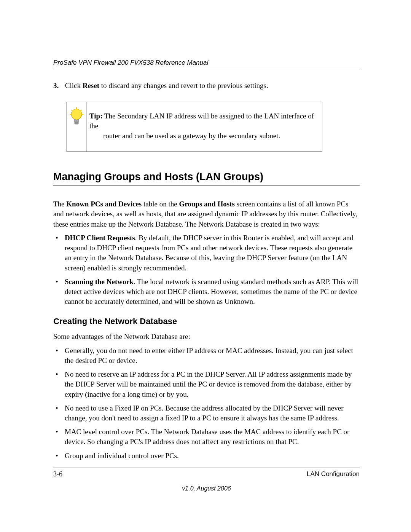  I want to click on tip-line2: router and can be used as a gateway by t…, so click(192, 136).